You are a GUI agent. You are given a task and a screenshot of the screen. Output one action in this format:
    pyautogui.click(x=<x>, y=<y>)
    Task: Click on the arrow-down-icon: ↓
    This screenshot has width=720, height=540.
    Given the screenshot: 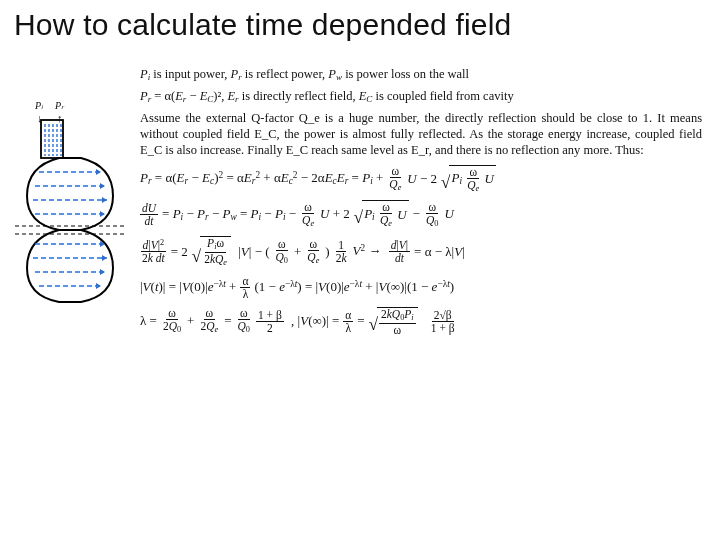 What is the action you would take?
    pyautogui.click(x=40, y=118)
    